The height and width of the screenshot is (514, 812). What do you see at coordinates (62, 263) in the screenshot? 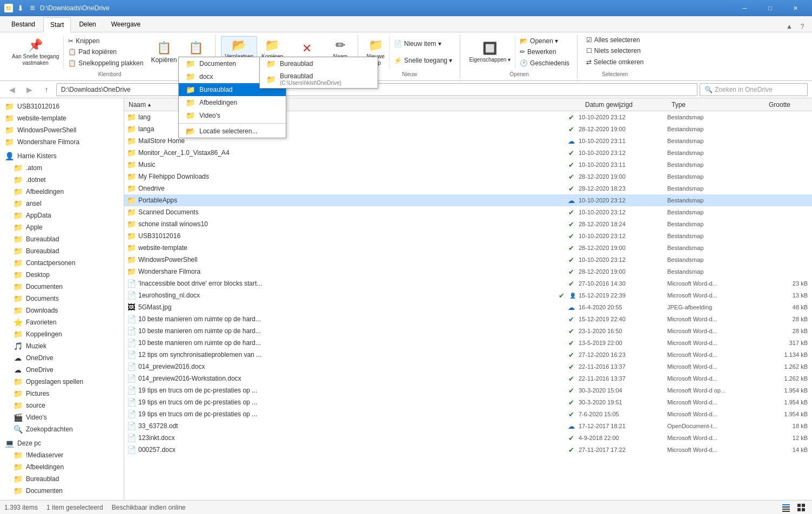
I see `sidebar-item-contactpersonen: 📁 Contactpersonen` at bounding box center [62, 263].